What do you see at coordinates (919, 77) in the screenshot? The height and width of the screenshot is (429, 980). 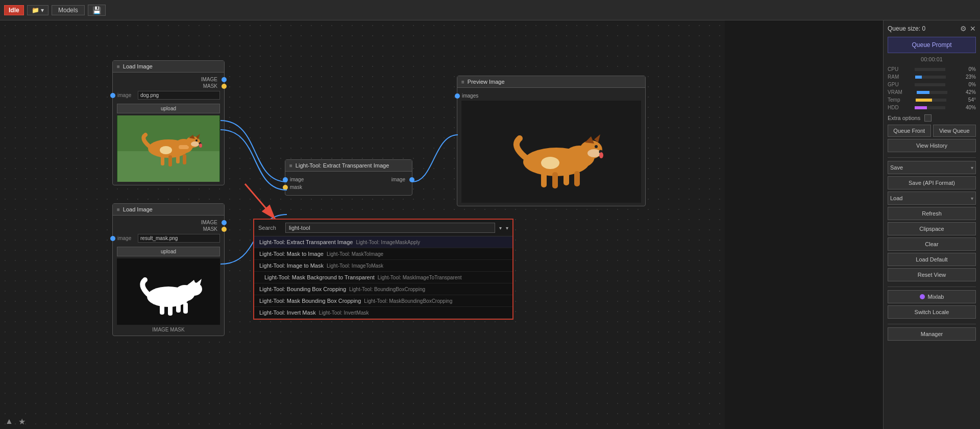 I see `ram-bar` at bounding box center [919, 77].